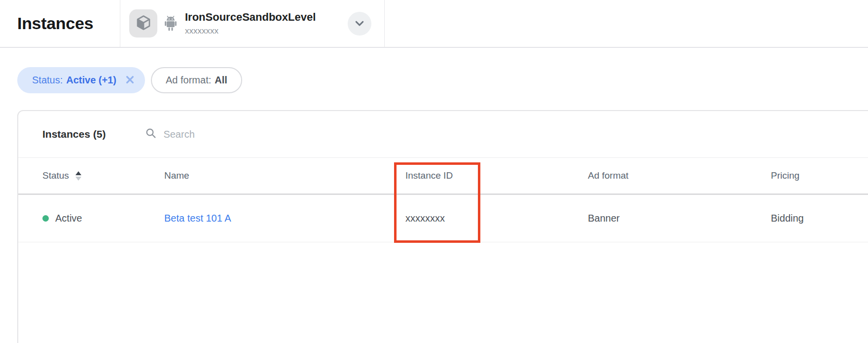 The image size is (868, 343). Describe the element at coordinates (143, 24) in the screenshot. I see `app-icon-tile` at that location.